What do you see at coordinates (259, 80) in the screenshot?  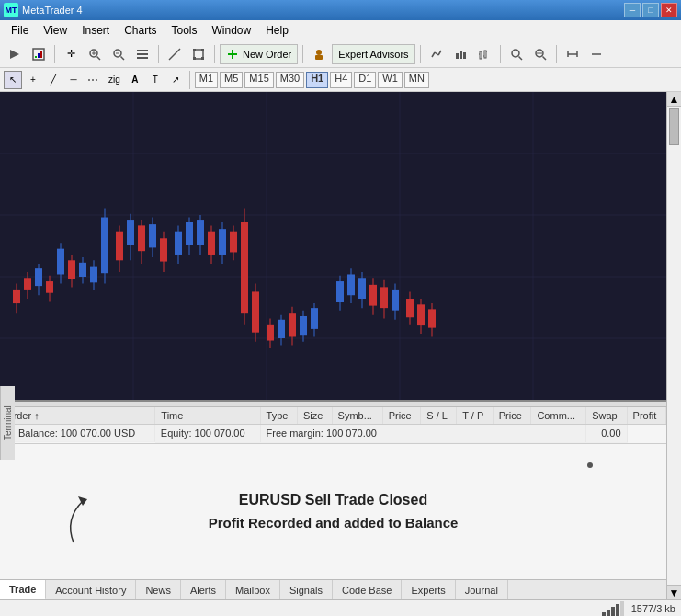 I see `tf-m15: M15` at bounding box center [259, 80].